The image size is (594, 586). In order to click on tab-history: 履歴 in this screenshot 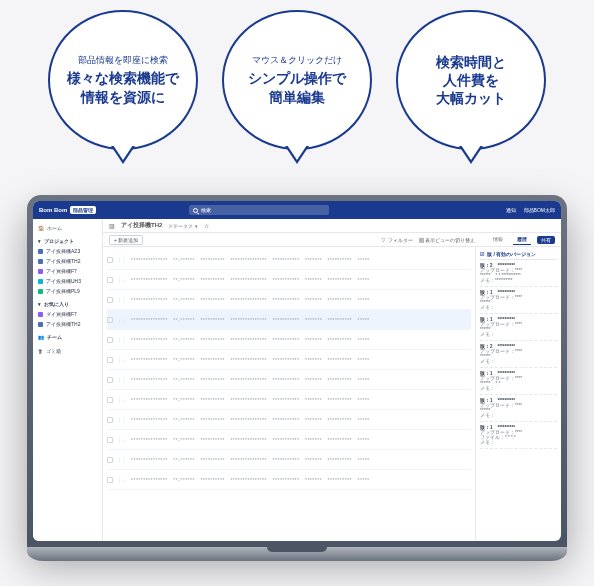, I will do `click(522, 240)`.